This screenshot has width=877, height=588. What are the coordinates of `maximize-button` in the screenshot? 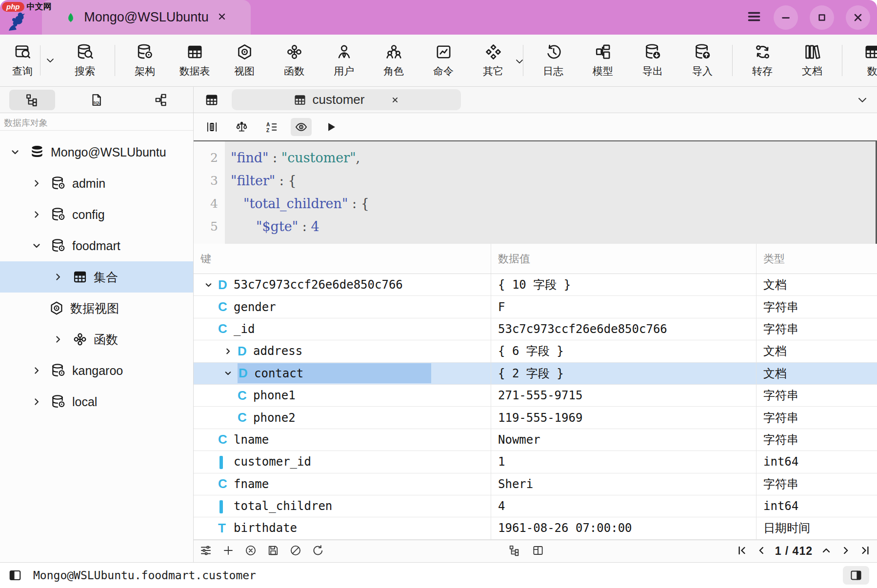 It's located at (822, 18).